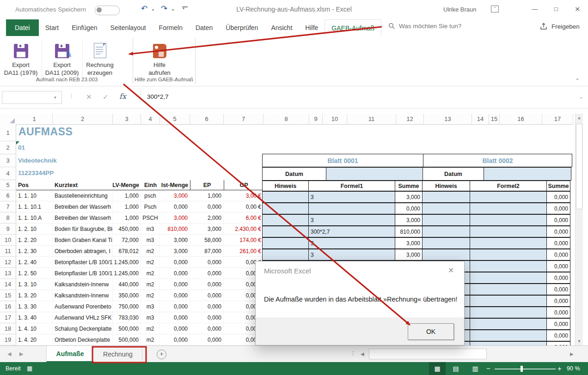  Describe the element at coordinates (34, 262) in the screenshot. I see `cell: 1. 2. 40` at that location.